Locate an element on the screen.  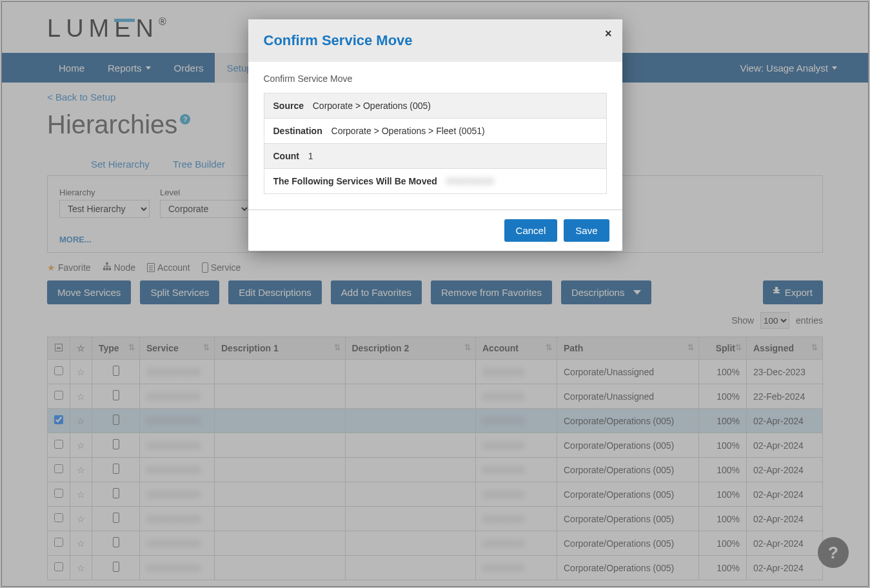
modal-count-value: 1 is located at coordinates (311, 156).